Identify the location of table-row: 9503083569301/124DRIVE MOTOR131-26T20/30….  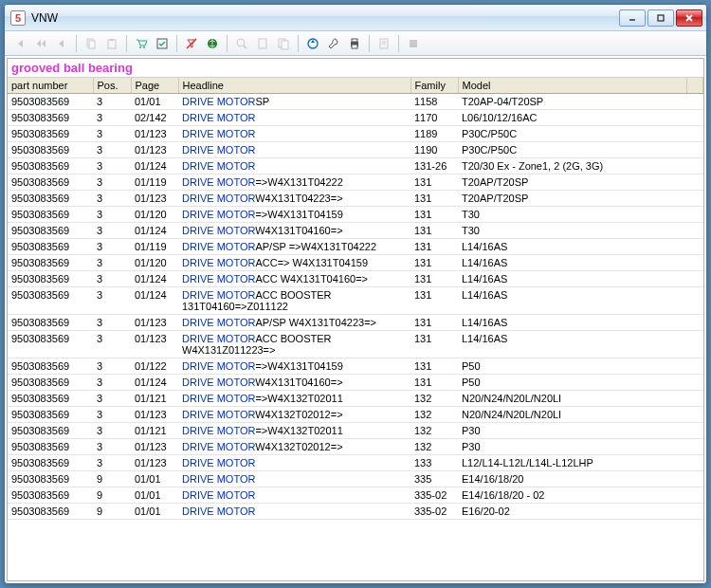
(356, 167).